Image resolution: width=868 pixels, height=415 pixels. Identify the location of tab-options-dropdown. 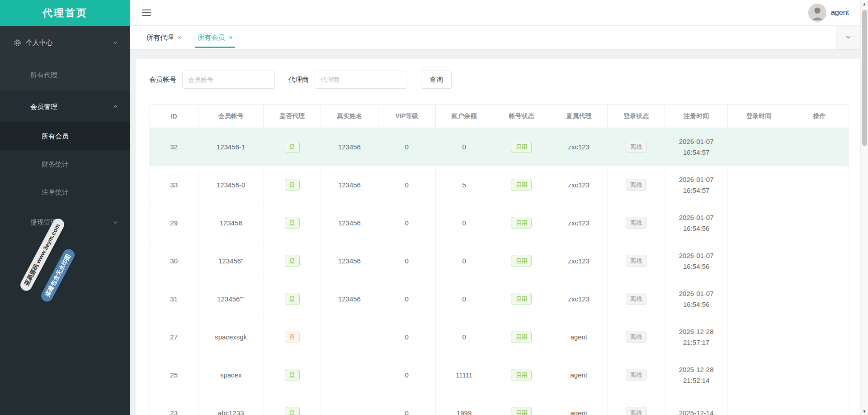
(848, 38).